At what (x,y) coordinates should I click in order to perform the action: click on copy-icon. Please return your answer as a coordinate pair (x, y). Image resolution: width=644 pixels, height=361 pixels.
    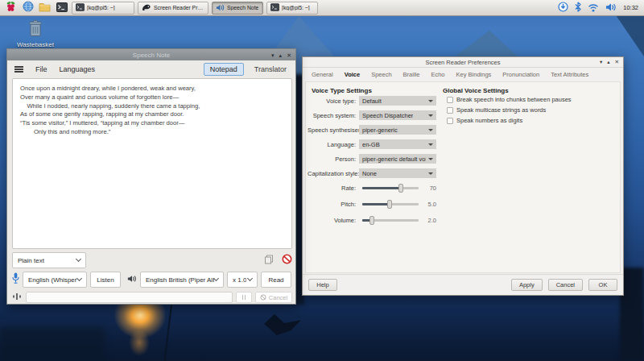
    Looking at the image, I should click on (269, 260).